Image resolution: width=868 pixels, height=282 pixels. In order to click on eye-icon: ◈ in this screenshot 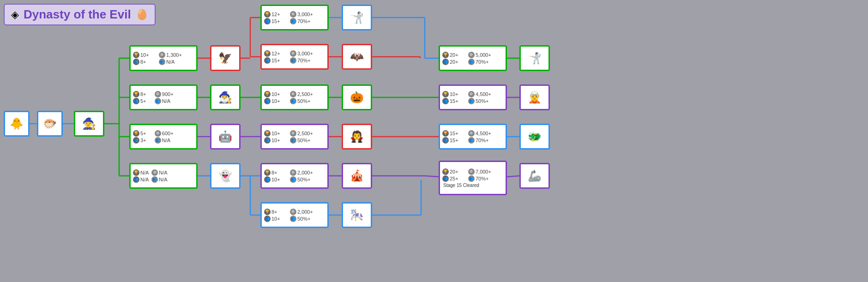, I will do `click(15, 15)`.